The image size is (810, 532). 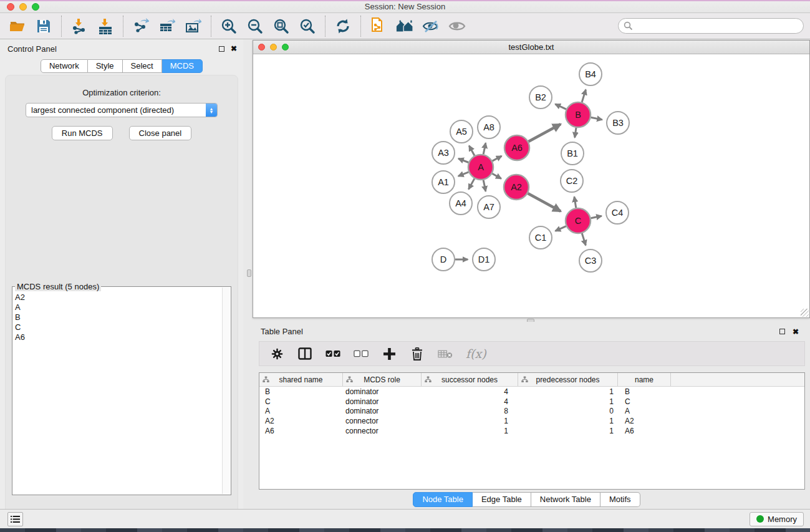 What do you see at coordinates (484, 259) in the screenshot?
I see `graph-node-D1: D1` at bounding box center [484, 259].